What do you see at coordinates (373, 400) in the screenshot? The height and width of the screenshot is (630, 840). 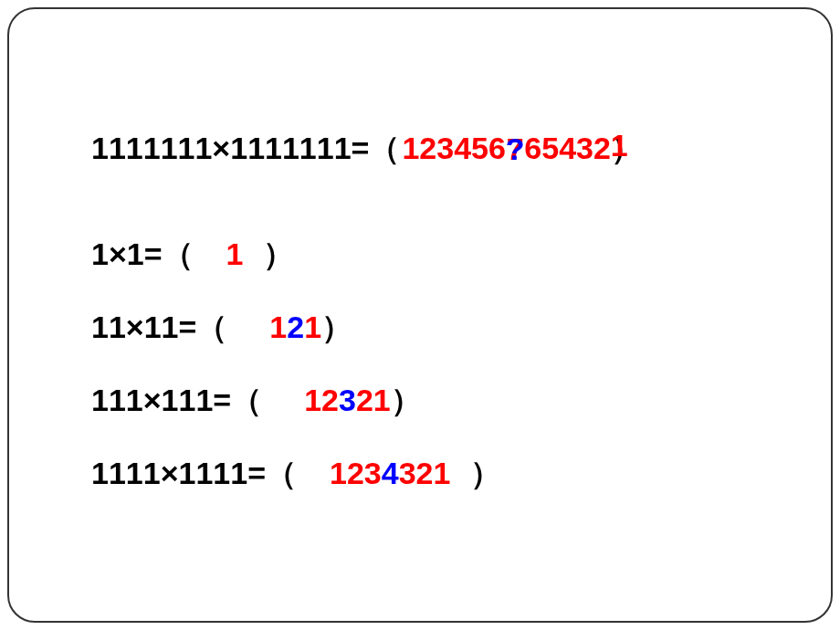 I see `answer-part-2: 21` at bounding box center [373, 400].